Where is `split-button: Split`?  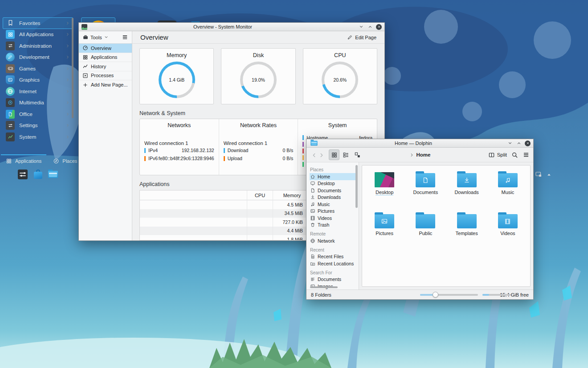
split-button: Split is located at coordinates (498, 155).